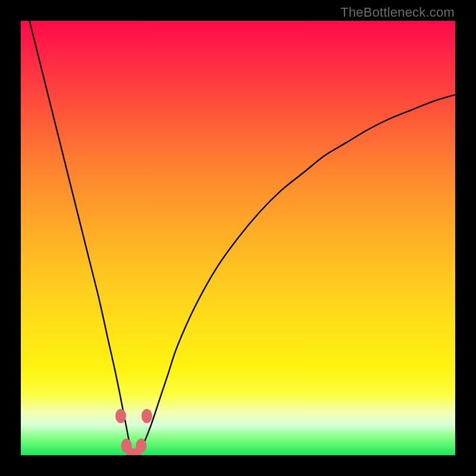  I want to click on curve-markers, so click(134, 432).